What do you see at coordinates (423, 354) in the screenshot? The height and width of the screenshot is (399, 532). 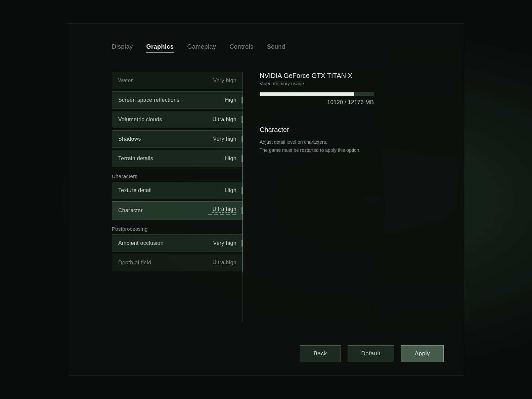 I see `apply-button: Apply` at bounding box center [423, 354].